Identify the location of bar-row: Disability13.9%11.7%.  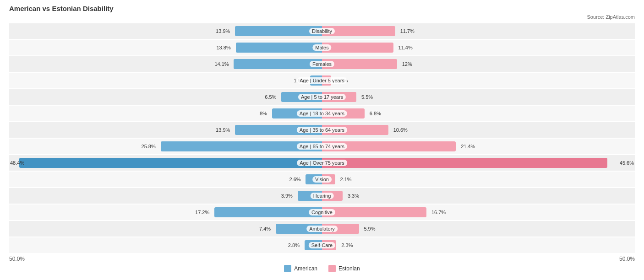
(322, 31).